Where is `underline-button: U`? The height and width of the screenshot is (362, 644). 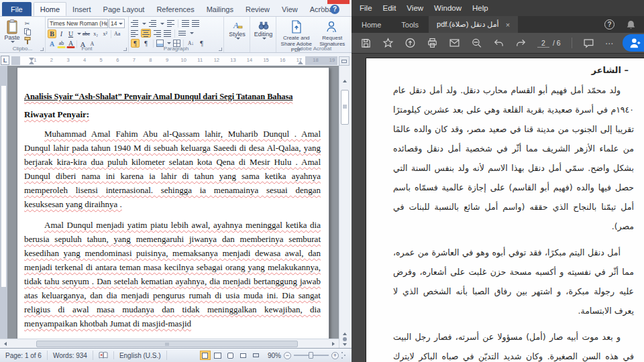
underline-button: U is located at coordinates (71, 34).